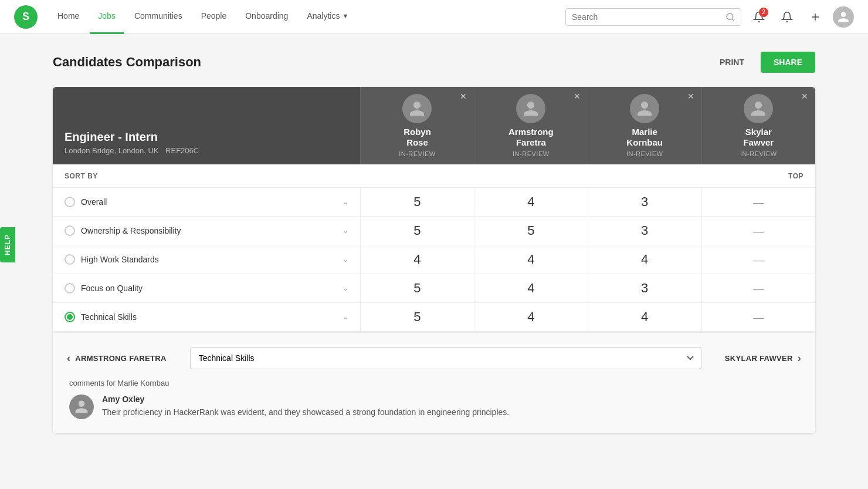  I want to click on criteria-label-technical: Technical Skills ⌄, so click(206, 317).